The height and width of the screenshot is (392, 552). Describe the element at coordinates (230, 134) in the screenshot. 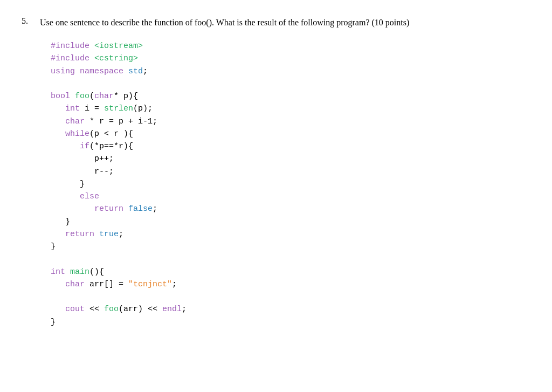

I see `code-line: while(p < r ){` at that location.